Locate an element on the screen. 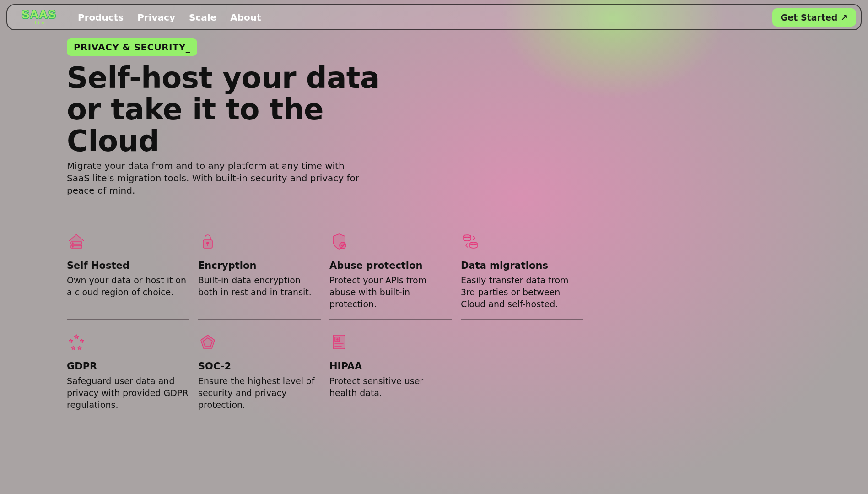 Image resolution: width=868 pixels, height=494 pixels. page-title: Self-host your data or take it to the Cl… is located at coordinates (236, 110).